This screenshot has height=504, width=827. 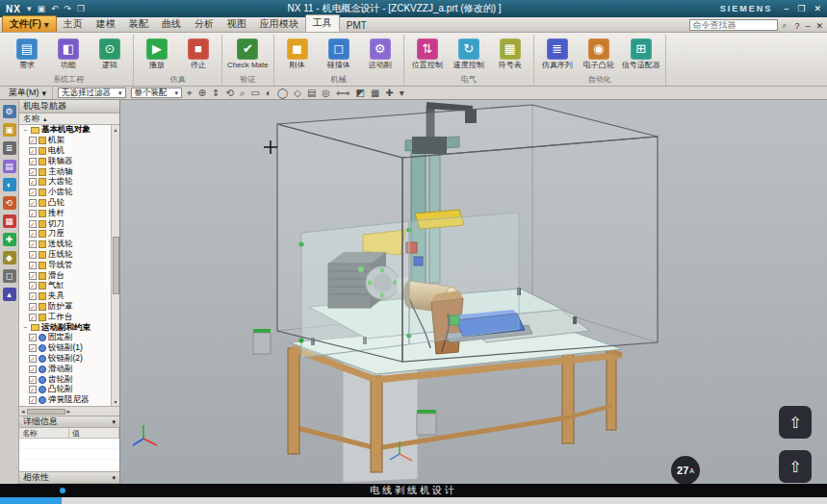 What do you see at coordinates (69, 339) in the screenshot?
I see `tree-item-row: ✓固定副` at bounding box center [69, 339].